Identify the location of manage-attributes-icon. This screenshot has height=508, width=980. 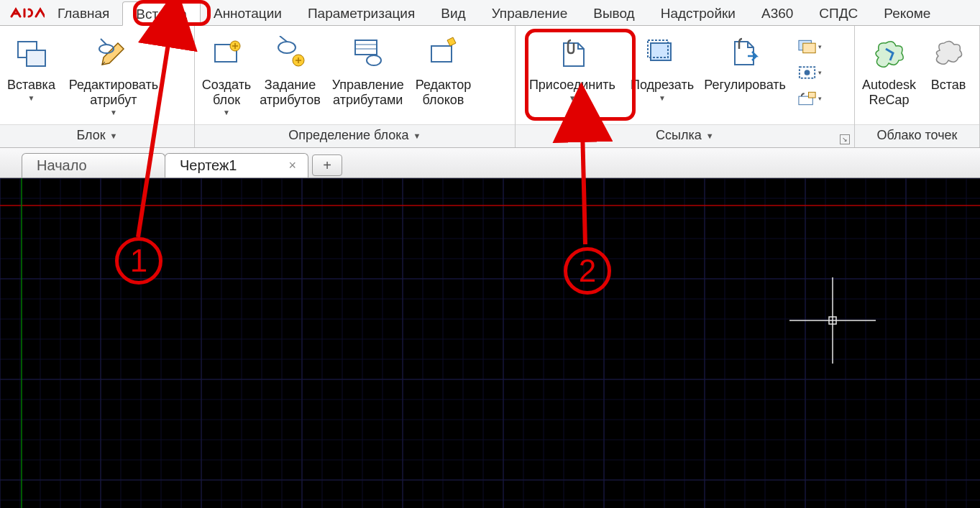
(368, 53).